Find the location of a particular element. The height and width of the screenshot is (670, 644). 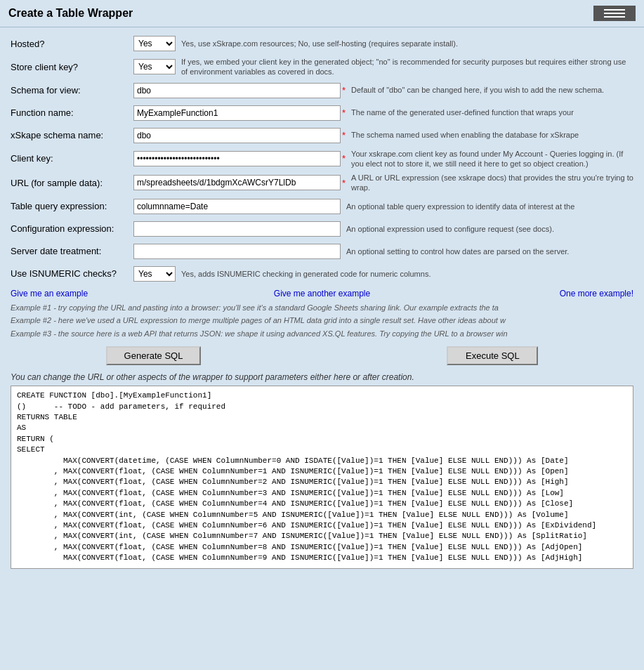

page-title: Create a Table Wrapper is located at coordinates (70, 13).